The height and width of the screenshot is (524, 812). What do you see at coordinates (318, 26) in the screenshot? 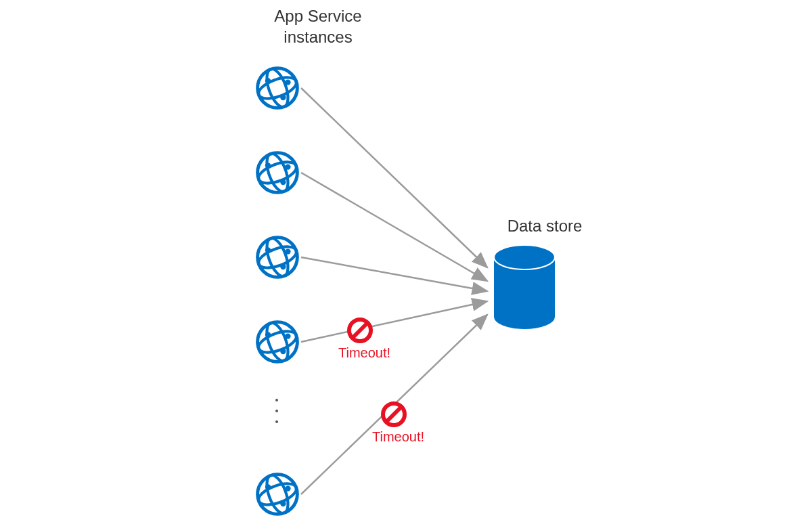
I see `app-service-label: App Service instances` at bounding box center [318, 26].